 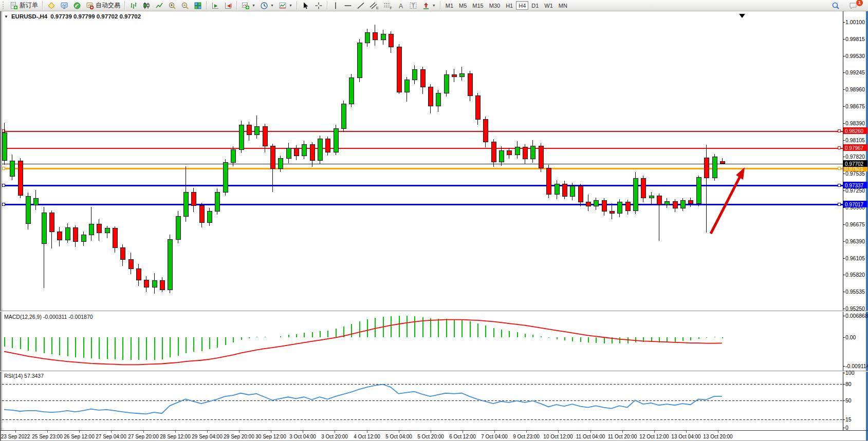 I want to click on svg-text: 0.95250, so click(x=855, y=309).